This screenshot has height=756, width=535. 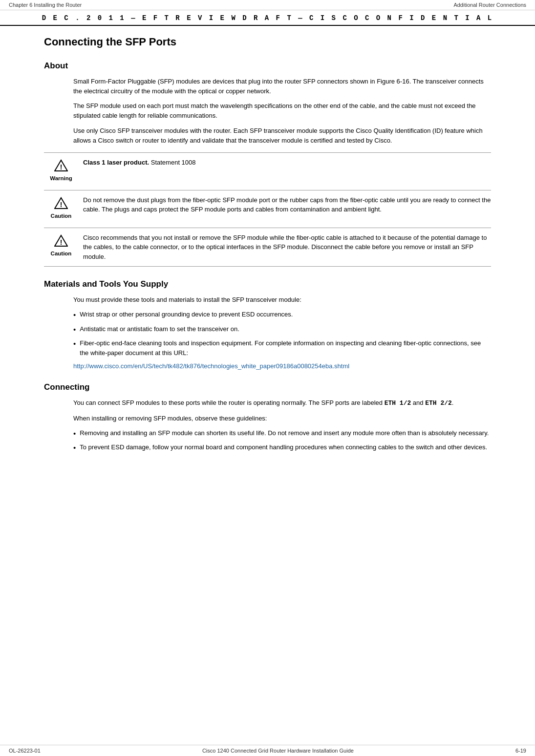 I want to click on caution2-label: Caution, so click(x=62, y=253).